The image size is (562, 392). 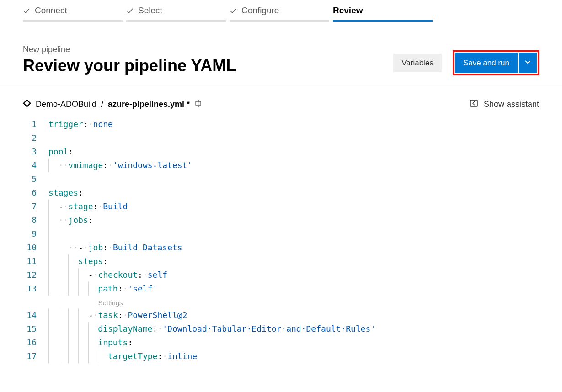 What do you see at coordinates (305, 152) in the screenshot?
I see `code-line: pool:` at bounding box center [305, 152].